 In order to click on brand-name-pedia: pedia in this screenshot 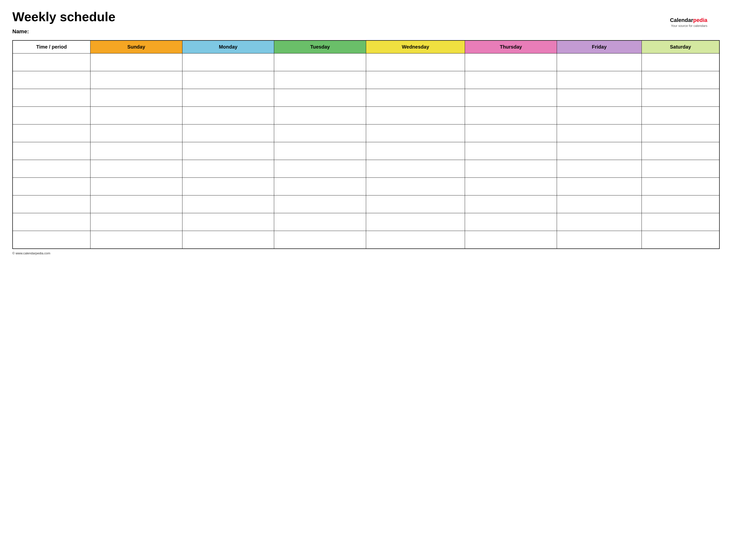, I will do `click(700, 20)`.